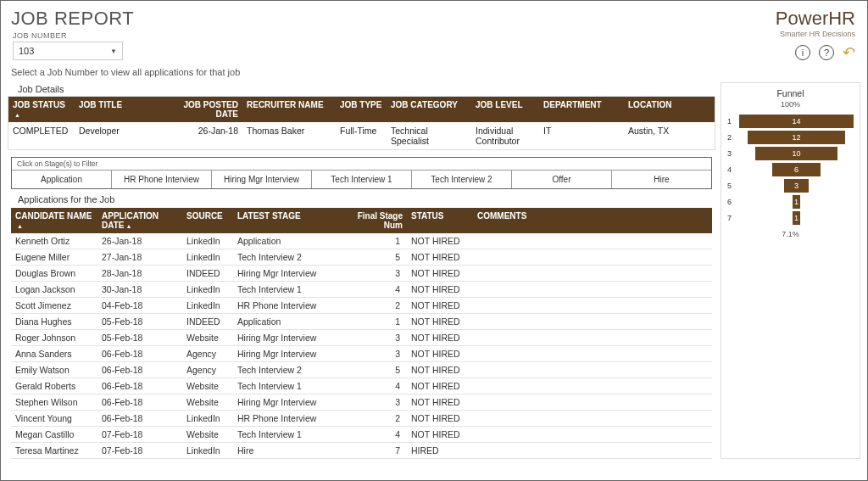 Image resolution: width=868 pixels, height=481 pixels. I want to click on job-details-row: COMPLETED Developer 26-Jan-18 Thomas Bak…, so click(361, 136).